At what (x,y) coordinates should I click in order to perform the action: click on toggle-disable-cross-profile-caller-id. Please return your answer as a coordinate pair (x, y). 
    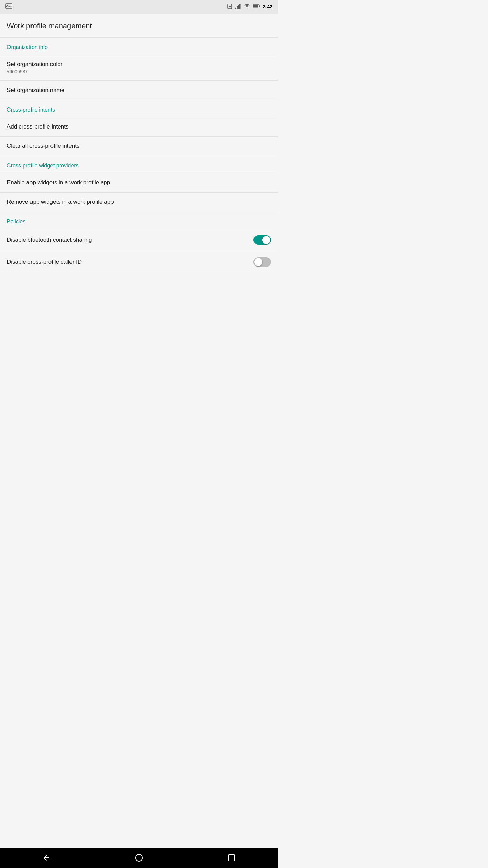
    Looking at the image, I should click on (262, 262).